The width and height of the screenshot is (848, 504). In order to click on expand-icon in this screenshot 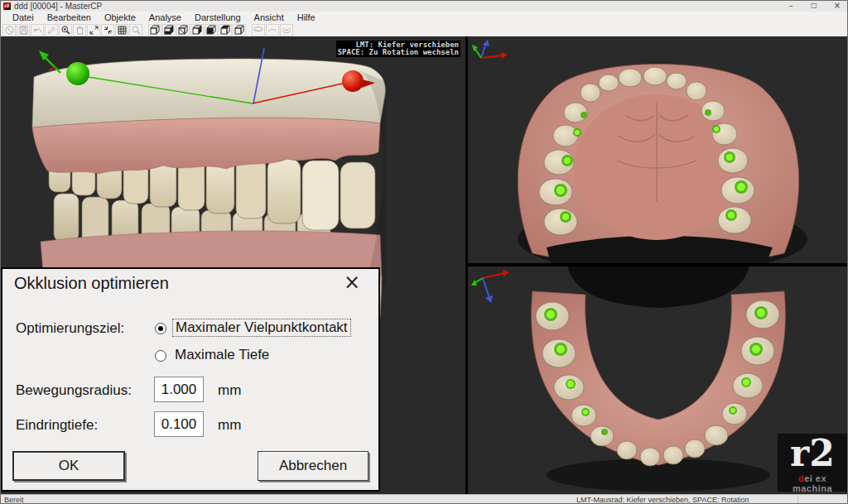, I will do `click(94, 30)`.